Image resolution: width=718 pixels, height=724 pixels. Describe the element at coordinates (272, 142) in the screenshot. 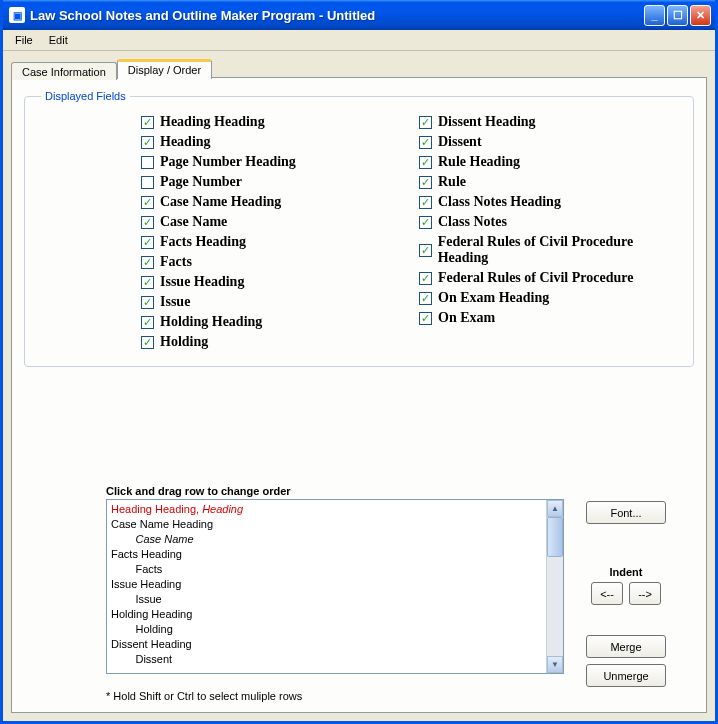

I see `checkbox-row: ✓Heading` at that location.